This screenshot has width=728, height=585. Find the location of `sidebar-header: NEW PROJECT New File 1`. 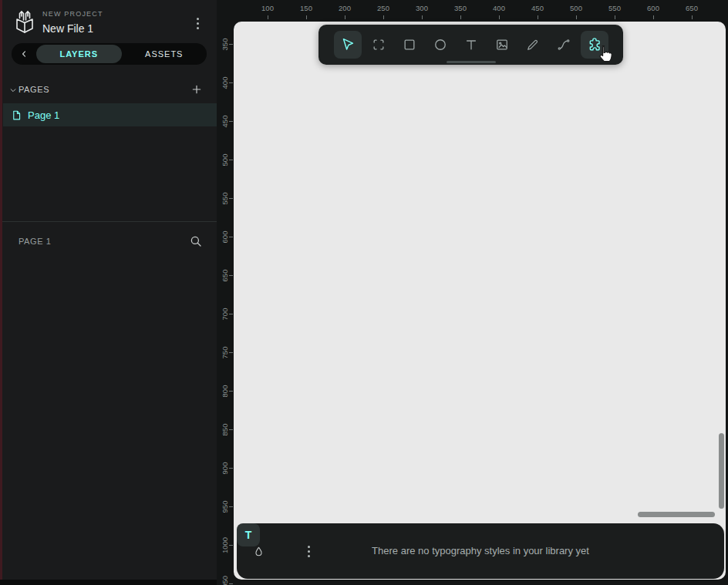

sidebar-header: NEW PROJECT New File 1 is located at coordinates (110, 22).